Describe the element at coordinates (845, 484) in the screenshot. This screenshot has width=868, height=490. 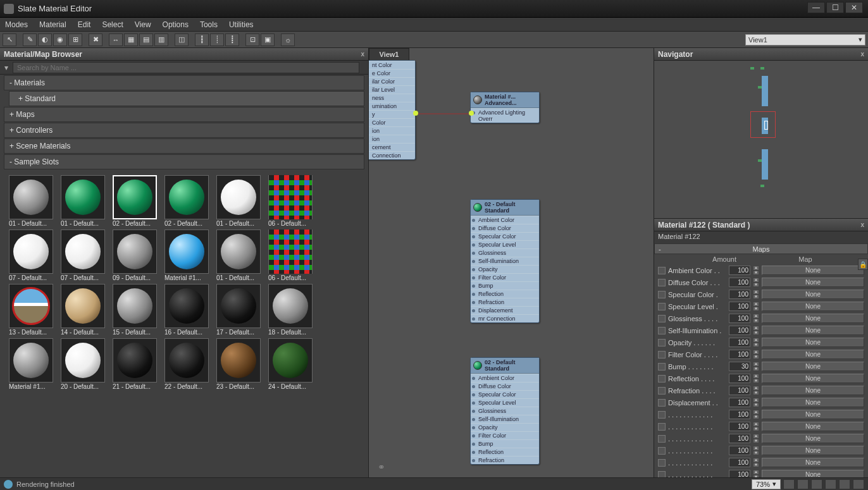
I see `pan-view-icon` at that location.